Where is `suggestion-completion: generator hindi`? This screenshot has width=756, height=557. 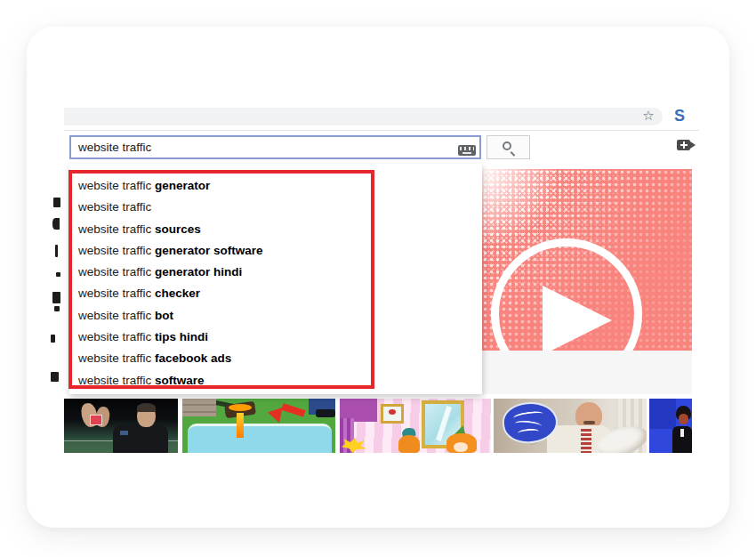 suggestion-completion: generator hindi is located at coordinates (197, 272).